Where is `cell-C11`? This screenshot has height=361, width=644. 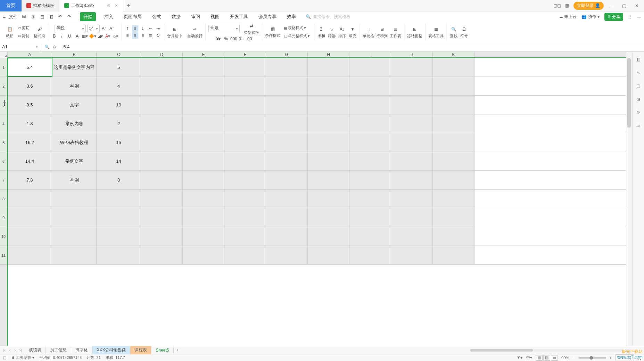 cell-C11 is located at coordinates (119, 255).